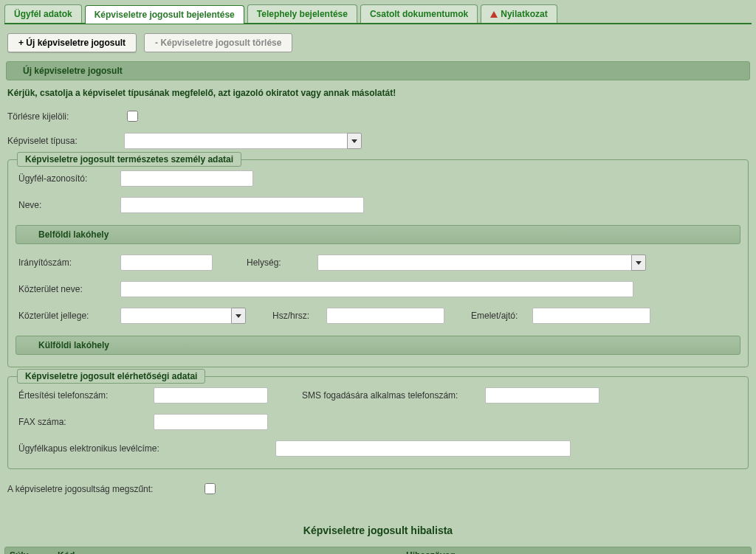 The image size is (756, 554). I want to click on label-helyseg: Helység:, so click(269, 263).